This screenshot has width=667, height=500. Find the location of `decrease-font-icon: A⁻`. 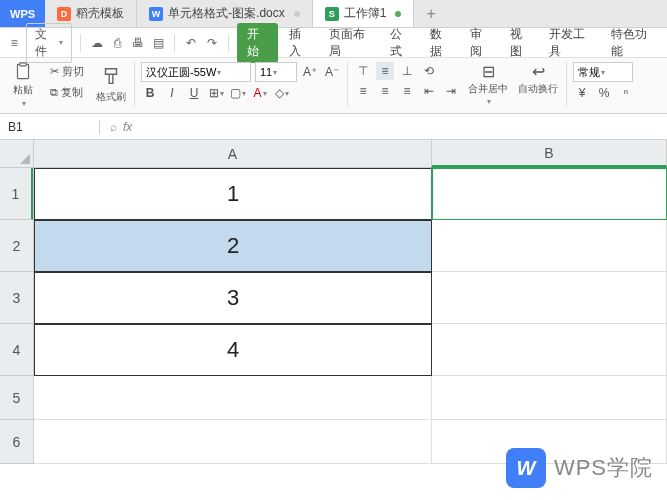

decrease-font-icon: A⁻ is located at coordinates (332, 72).